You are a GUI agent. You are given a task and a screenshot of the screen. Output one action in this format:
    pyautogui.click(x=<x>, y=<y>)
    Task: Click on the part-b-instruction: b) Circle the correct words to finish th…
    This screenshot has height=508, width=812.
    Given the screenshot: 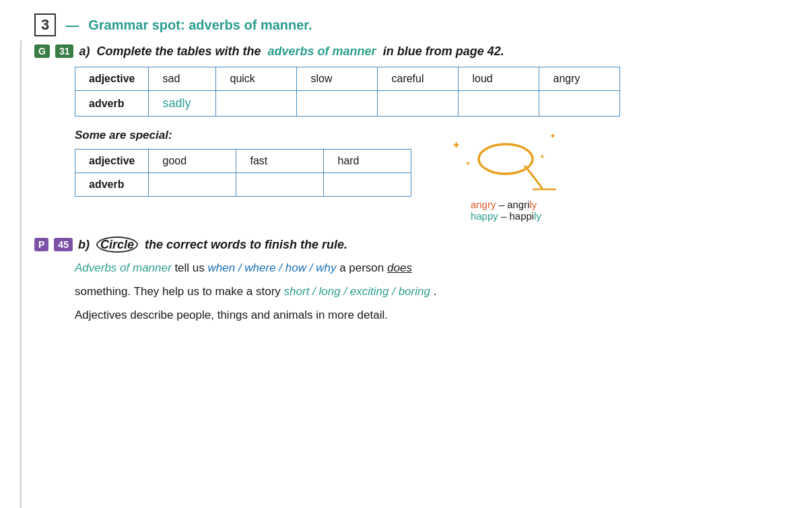 What is the action you would take?
    pyautogui.click(x=213, y=245)
    